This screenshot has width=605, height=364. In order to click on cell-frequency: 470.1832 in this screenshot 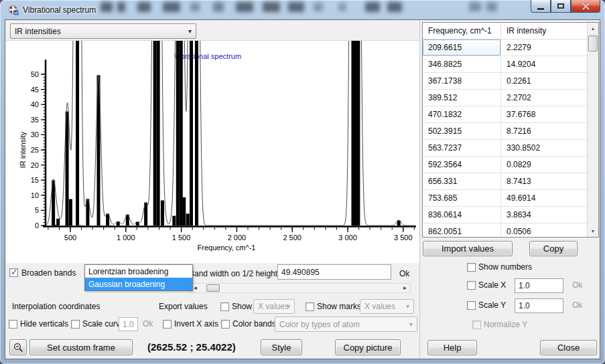, I will do `click(462, 114)`.